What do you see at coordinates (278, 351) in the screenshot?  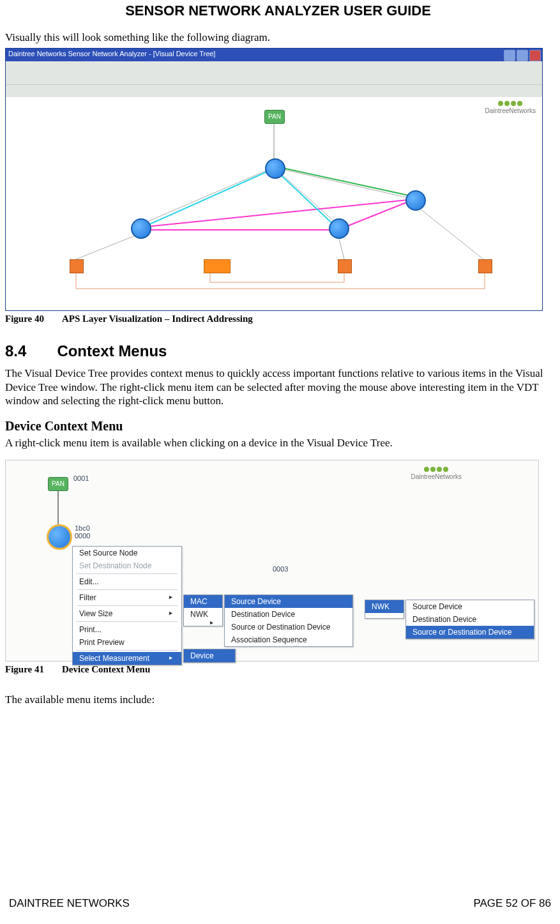 I see `section-heading: 8.4Context Menus` at bounding box center [278, 351].